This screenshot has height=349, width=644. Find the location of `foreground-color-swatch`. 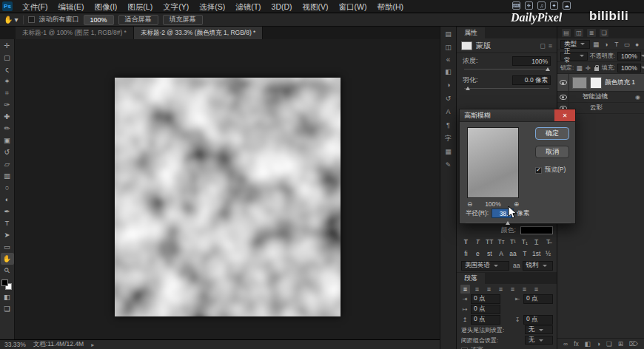

foreground-color-swatch is located at coordinates (4, 282).